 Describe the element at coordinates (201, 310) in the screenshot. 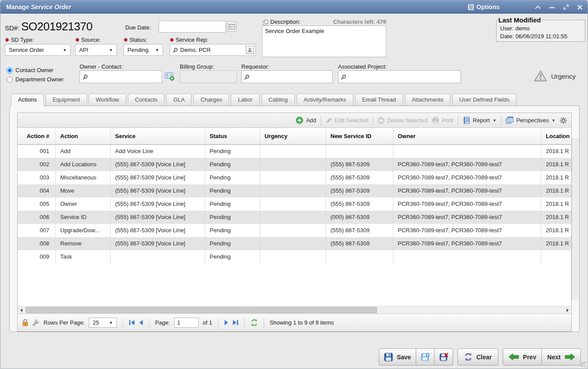

I see `horizontal-scrollbar-thumb` at that location.